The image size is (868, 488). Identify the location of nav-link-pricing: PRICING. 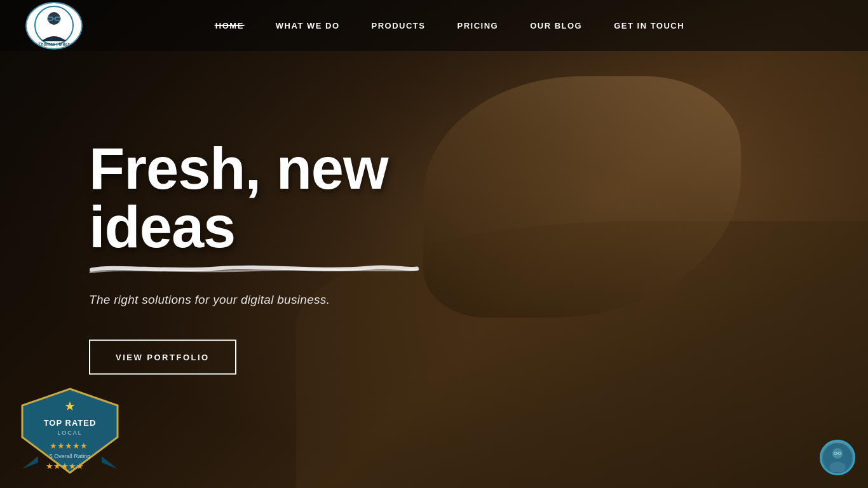
(478, 25).